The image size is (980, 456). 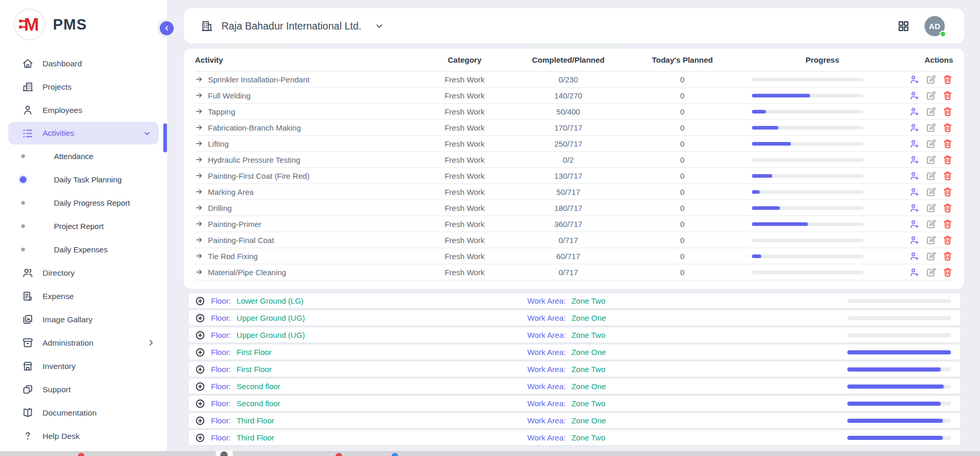 What do you see at coordinates (83, 436) in the screenshot?
I see `sidebar-item-help-desk: Help Desk` at bounding box center [83, 436].